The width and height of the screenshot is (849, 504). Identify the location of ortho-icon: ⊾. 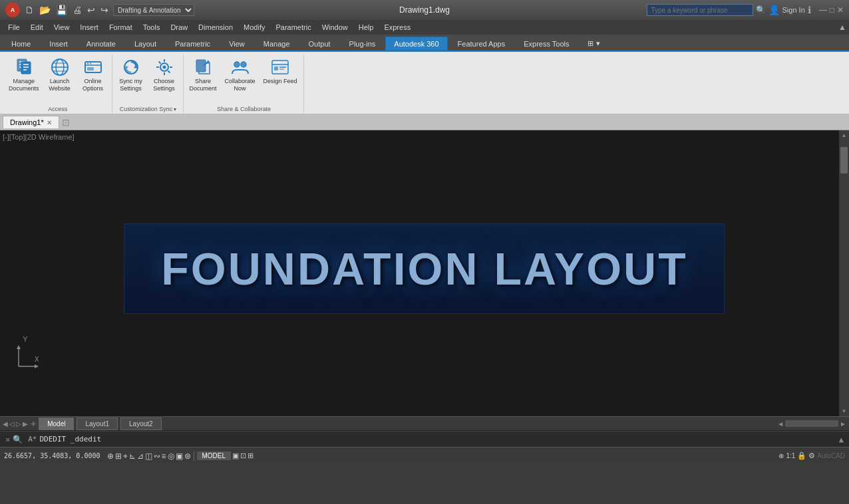
(132, 456).